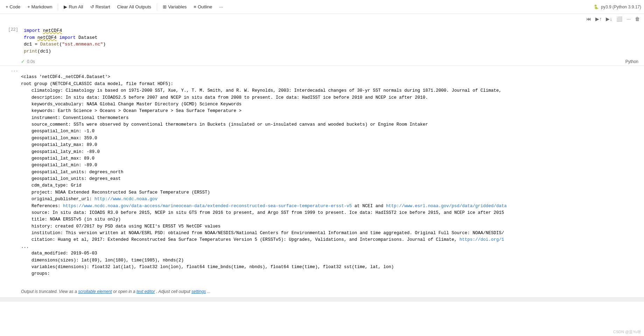 This screenshot has height=336, width=644. Describe the element at coordinates (164, 7) in the screenshot. I see `variables-icon: ⊞` at that location.